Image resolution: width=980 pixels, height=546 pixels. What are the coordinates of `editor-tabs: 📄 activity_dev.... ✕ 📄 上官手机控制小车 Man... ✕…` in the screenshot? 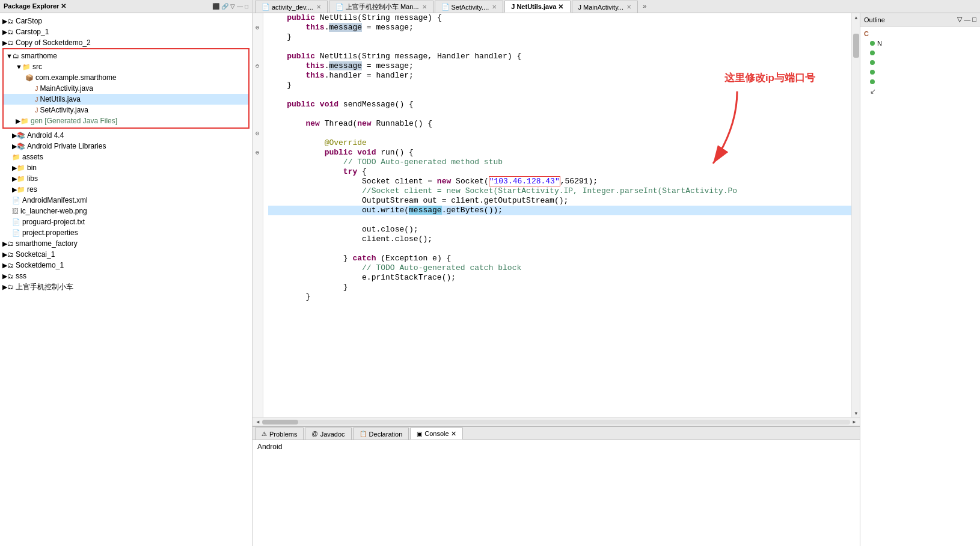 It's located at (616, 7).